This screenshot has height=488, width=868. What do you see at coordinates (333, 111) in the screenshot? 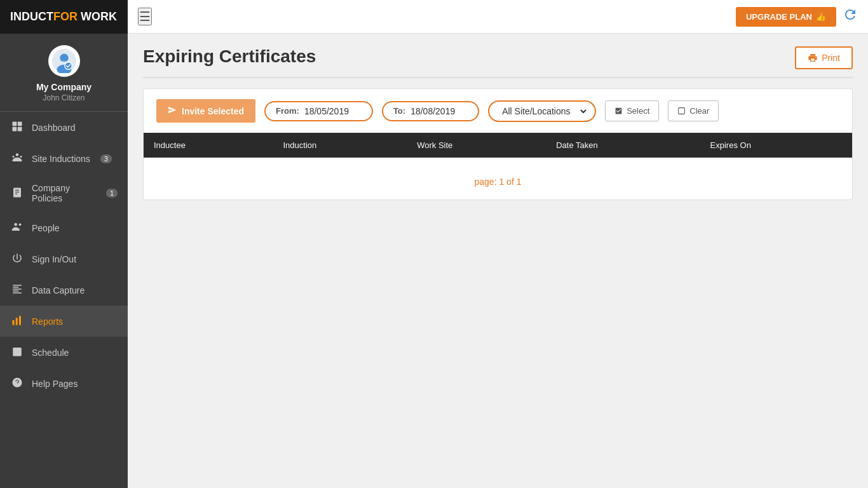
I see `from-date-input` at bounding box center [333, 111].